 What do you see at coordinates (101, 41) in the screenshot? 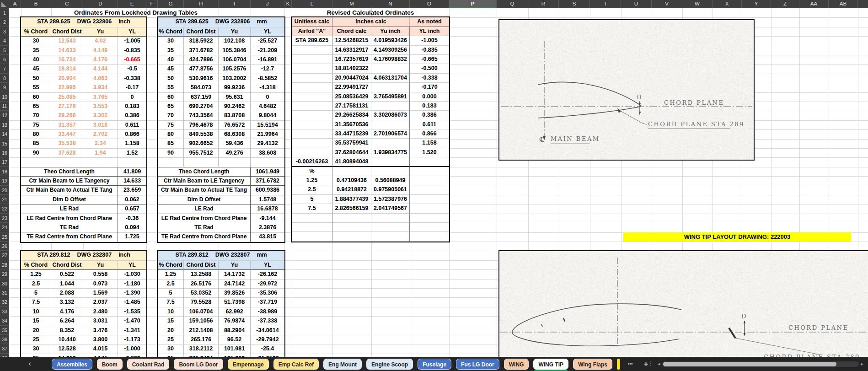
I see `cell: 4.02` at bounding box center [101, 41].